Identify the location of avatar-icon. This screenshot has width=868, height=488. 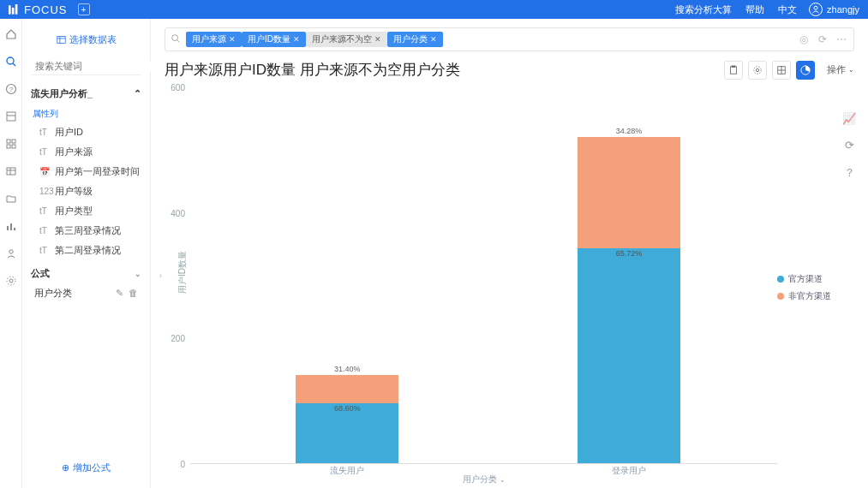
(816, 9).